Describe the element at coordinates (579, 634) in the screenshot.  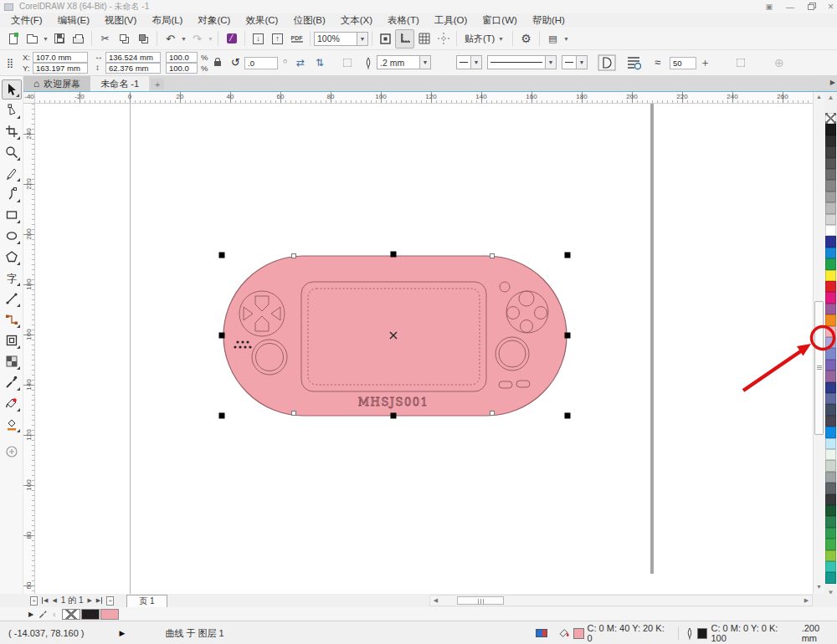
I see `fill-color-swatch` at that location.